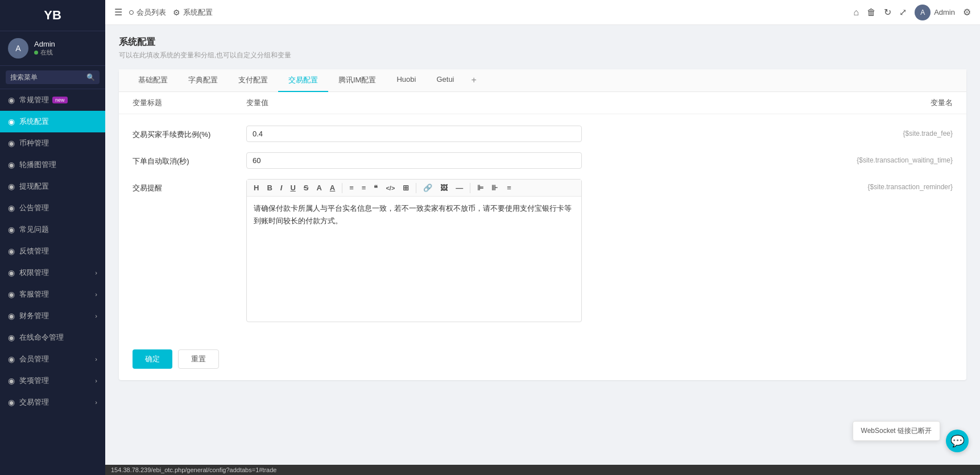 The image size is (980, 475). I want to click on app-logo: YB, so click(52, 16).